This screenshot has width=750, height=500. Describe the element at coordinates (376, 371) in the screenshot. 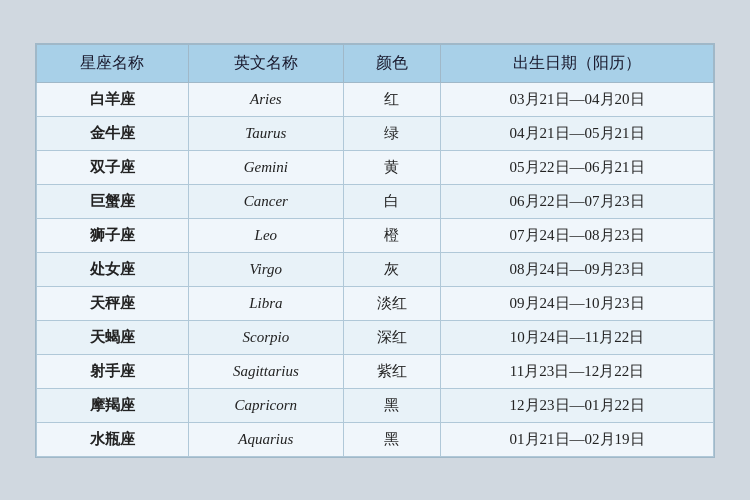

I see `table-row: 射手座Sagittarius紫红11月23日—12月22日` at that location.